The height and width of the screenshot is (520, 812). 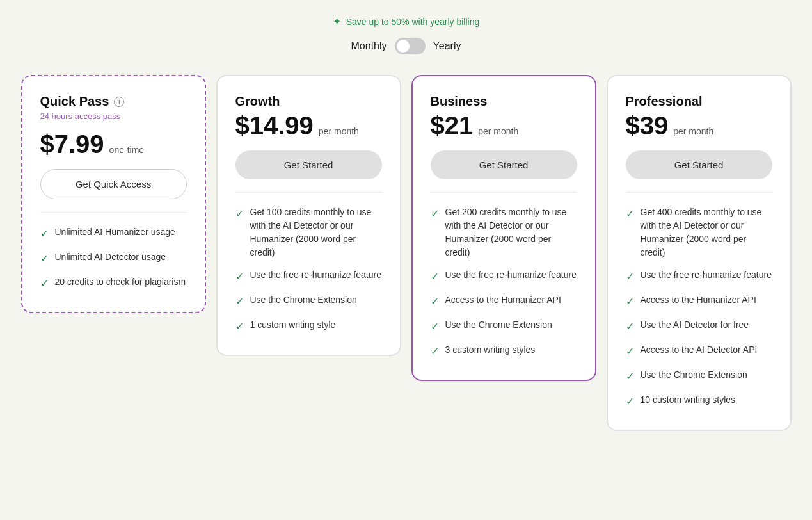 I want to click on list-item: ✓20 credits to check for plagiarism, so click(x=114, y=283).